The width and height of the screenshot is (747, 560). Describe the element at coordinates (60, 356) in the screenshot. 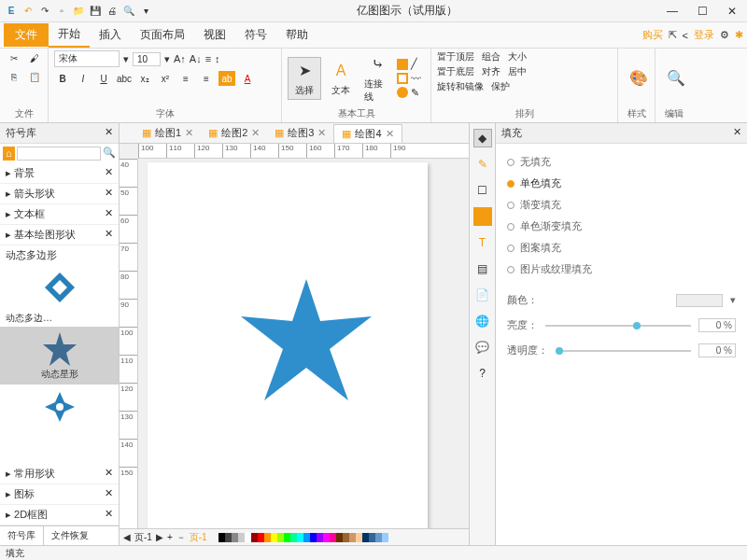

I see `shape-star: 动态星形` at that location.